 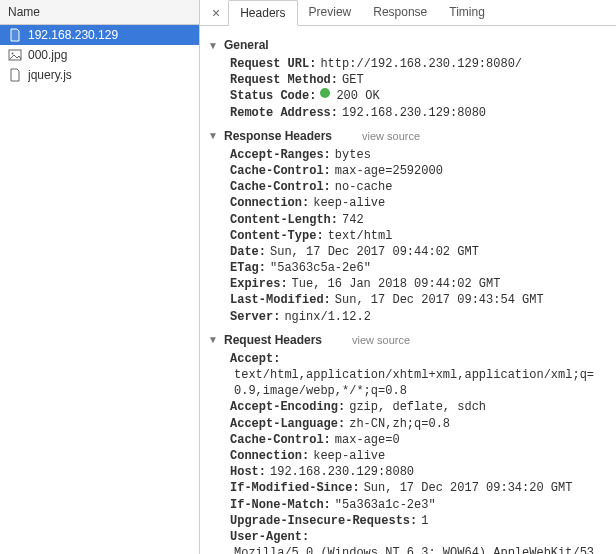 I want to click on header-key: Request Method:, so click(x=284, y=80).